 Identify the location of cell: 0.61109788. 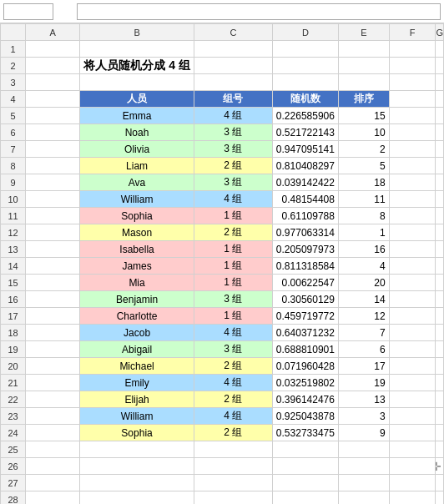
(305, 216).